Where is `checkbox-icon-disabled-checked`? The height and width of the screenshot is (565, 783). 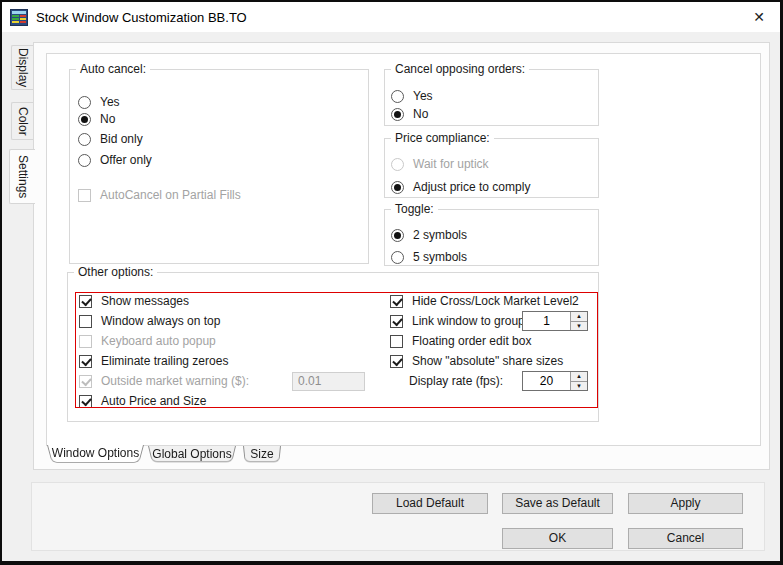
checkbox-icon-disabled-checked is located at coordinates (86, 382).